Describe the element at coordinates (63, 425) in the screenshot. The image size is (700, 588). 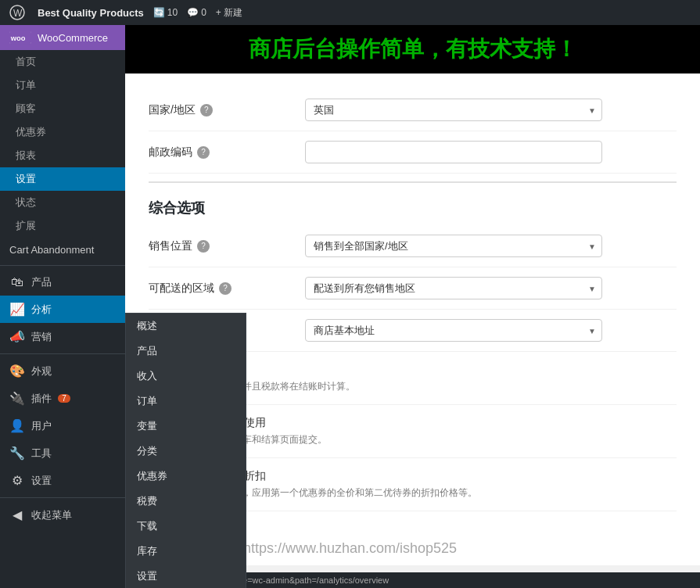
I see `sidebar-item-users: 👤 用户` at that location.